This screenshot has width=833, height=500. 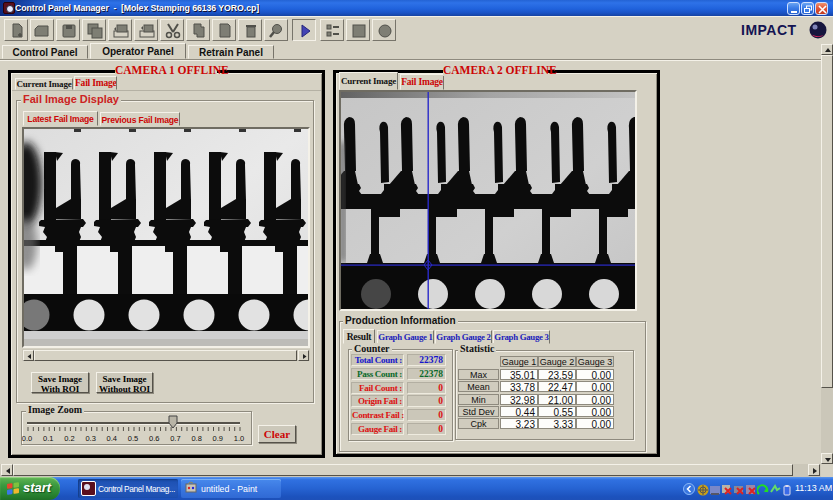 What do you see at coordinates (218, 438) in the screenshot?
I see `svg-text: 0.9` at bounding box center [218, 438].